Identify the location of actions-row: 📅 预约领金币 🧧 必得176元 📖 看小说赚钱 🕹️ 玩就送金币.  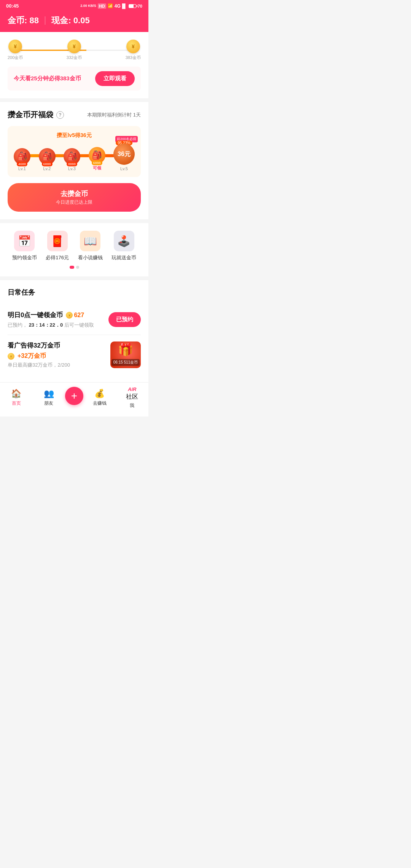
(74, 246).